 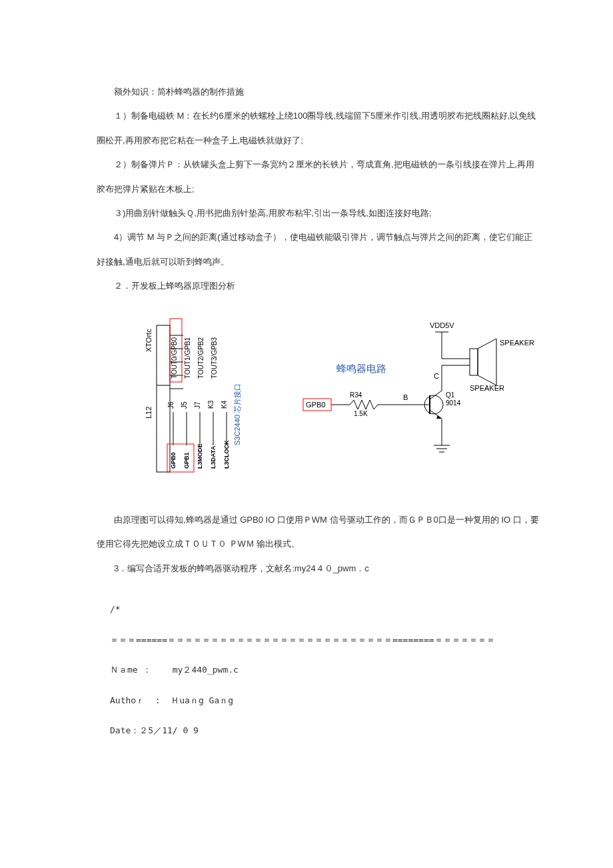 I want to click on label-node-b: B, so click(x=405, y=397).